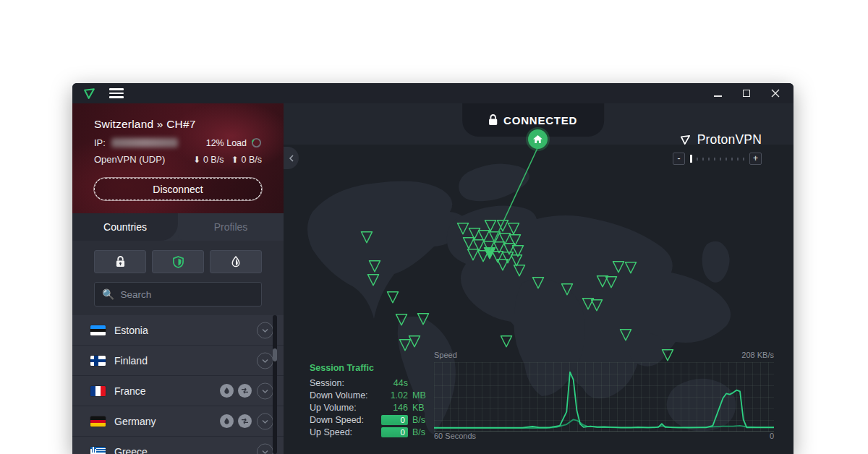 The height and width of the screenshot is (454, 868). I want to click on minimize-button, so click(718, 93).